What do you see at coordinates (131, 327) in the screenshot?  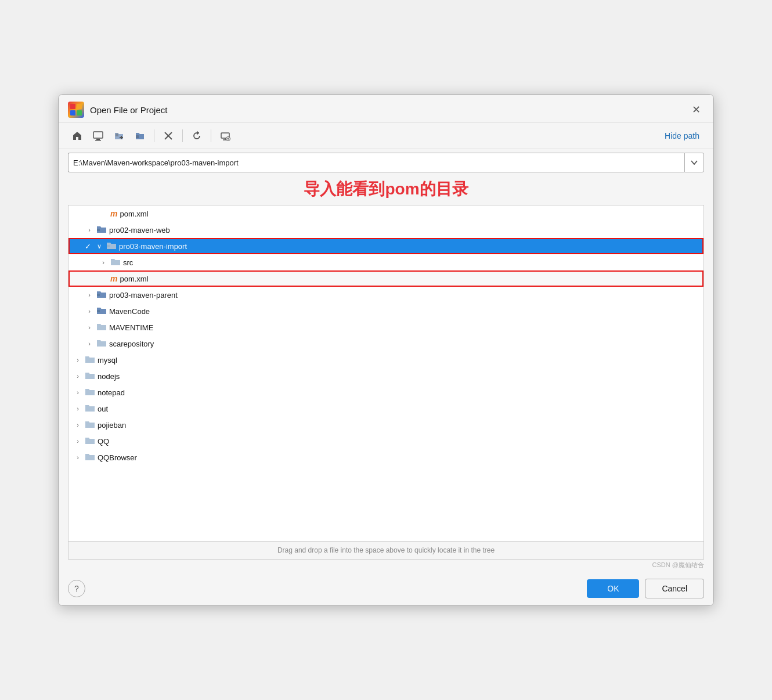 I see `item-label-maventime: MAVENTIME` at bounding box center [131, 327].